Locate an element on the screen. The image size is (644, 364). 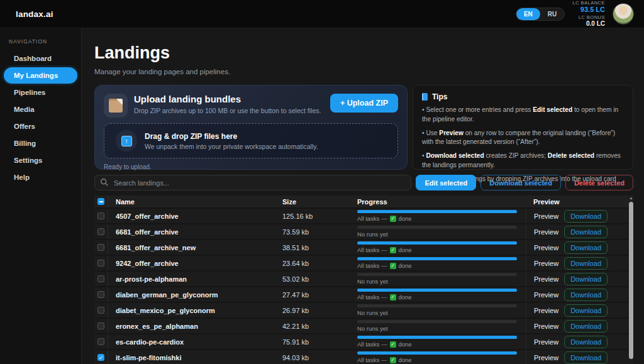
landing-name: ar-prost-pe-alphaman is located at coordinates (191, 279).